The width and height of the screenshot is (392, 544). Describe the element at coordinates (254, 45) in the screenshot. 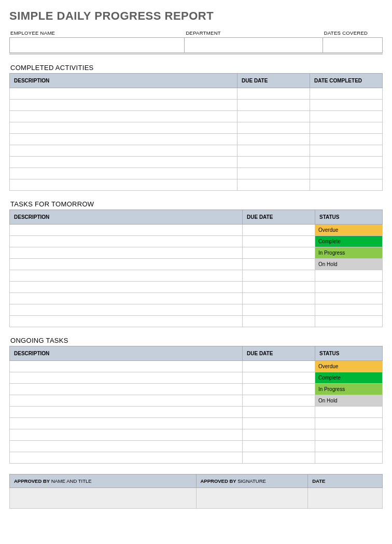

I see `department-input` at that location.